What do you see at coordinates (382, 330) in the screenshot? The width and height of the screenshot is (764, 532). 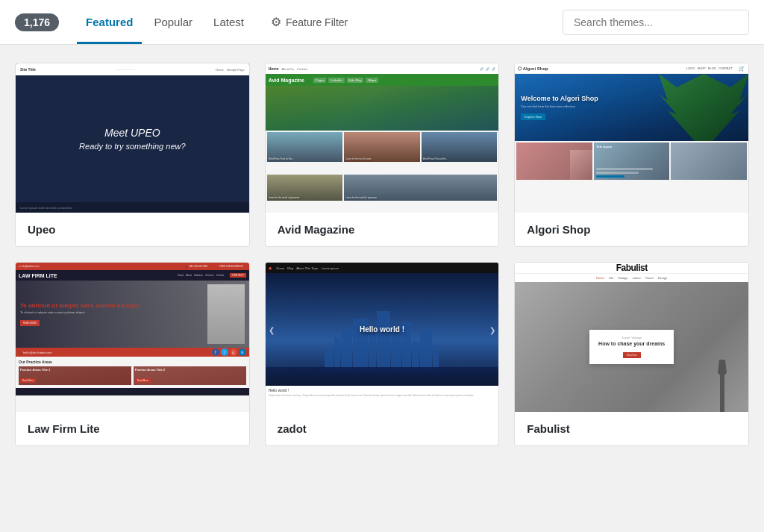 I see `zadot-hero-text: Hello world !` at bounding box center [382, 330].